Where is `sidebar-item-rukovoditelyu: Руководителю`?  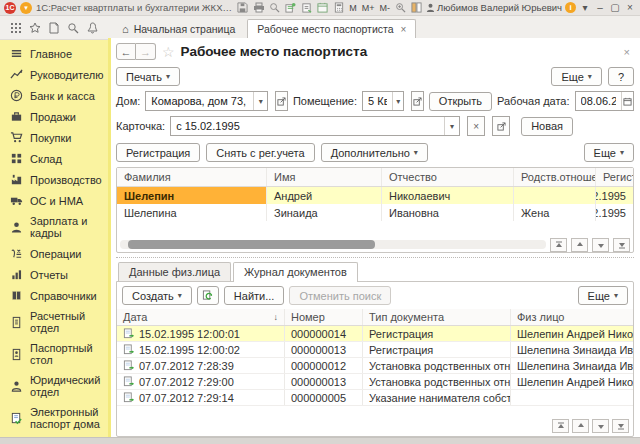
sidebar-item-rukovoditelyu: Руководителю is located at coordinates (54, 74).